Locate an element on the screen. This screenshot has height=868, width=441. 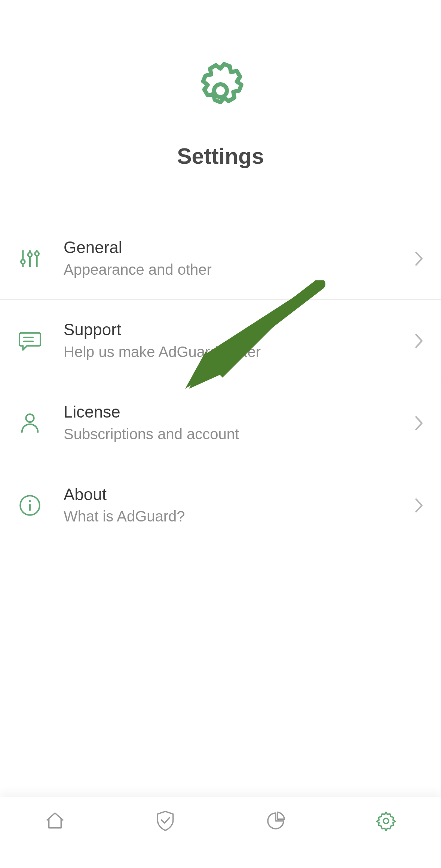
page-title: Settings is located at coordinates (221, 156).